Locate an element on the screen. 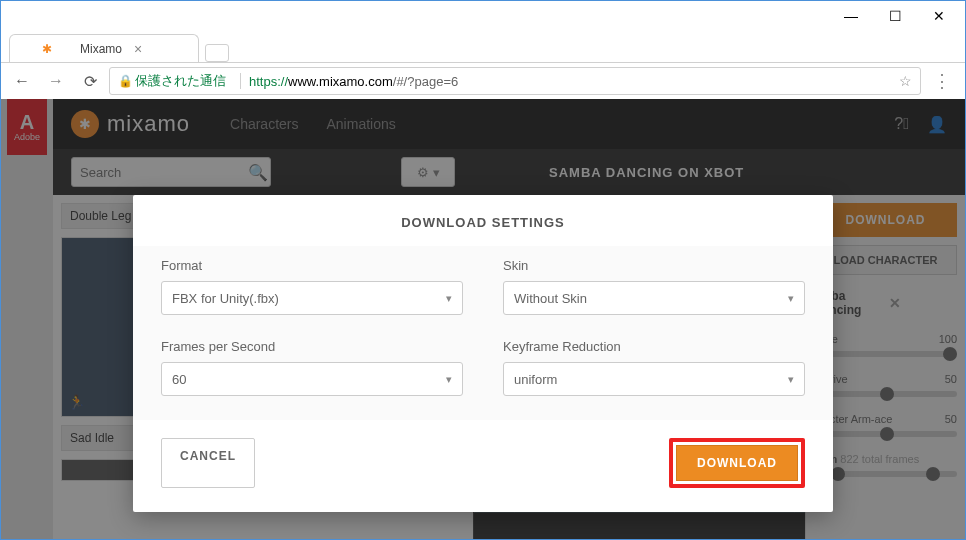  modal-download-button: DOWNLOAD is located at coordinates (737, 463).